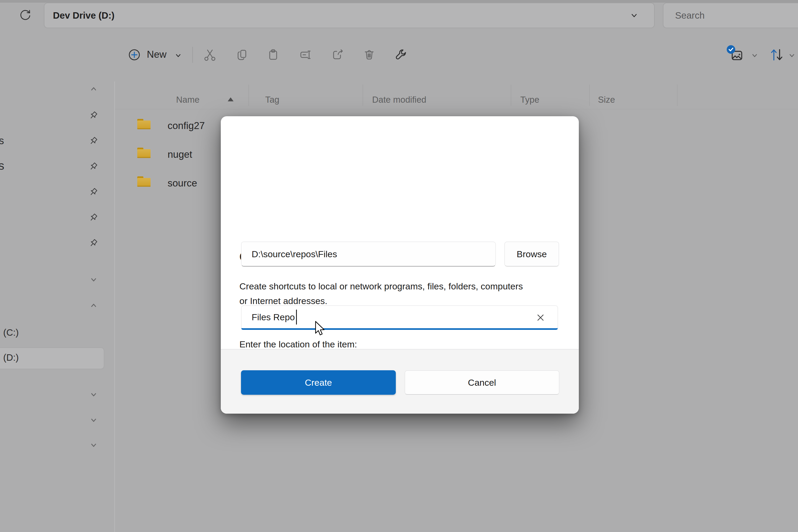 The width and height of the screenshot is (798, 532). Describe the element at coordinates (11, 332) in the screenshot. I see `sidebar-item-drive-c: (C:)` at that location.